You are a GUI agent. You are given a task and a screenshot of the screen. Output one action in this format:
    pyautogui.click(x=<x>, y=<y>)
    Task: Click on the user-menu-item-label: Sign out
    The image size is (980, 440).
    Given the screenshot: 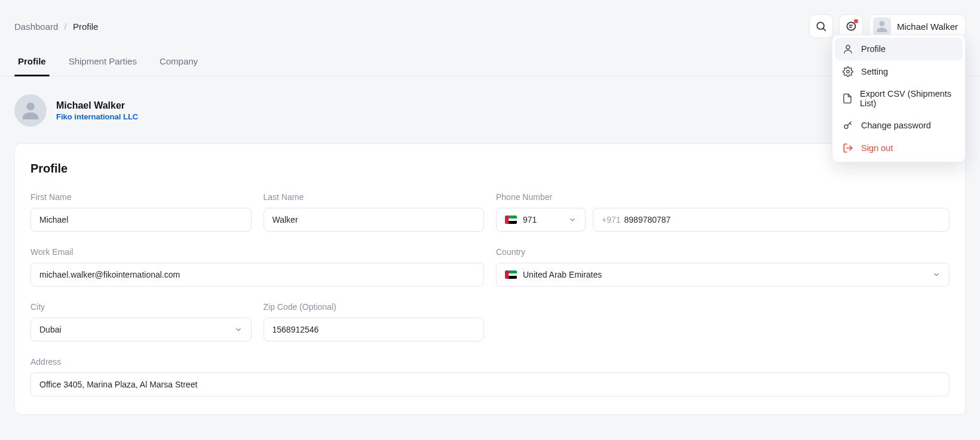 What is the action you would take?
    pyautogui.click(x=877, y=148)
    